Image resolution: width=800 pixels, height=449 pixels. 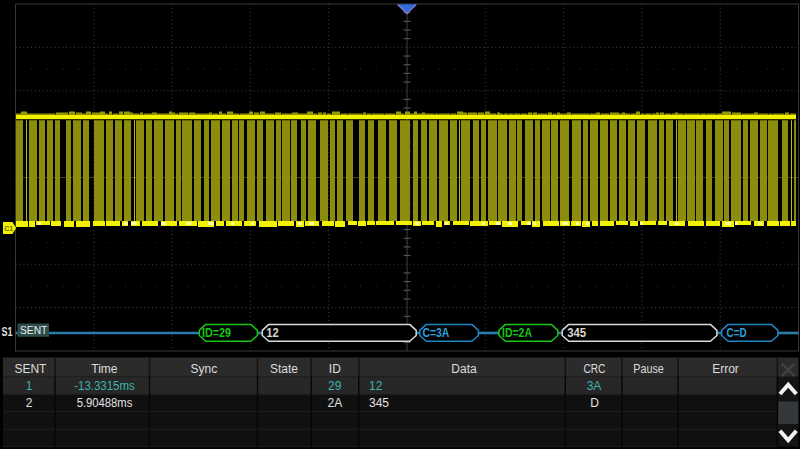 I want to click on svg-text: Sync, so click(x=204, y=369).